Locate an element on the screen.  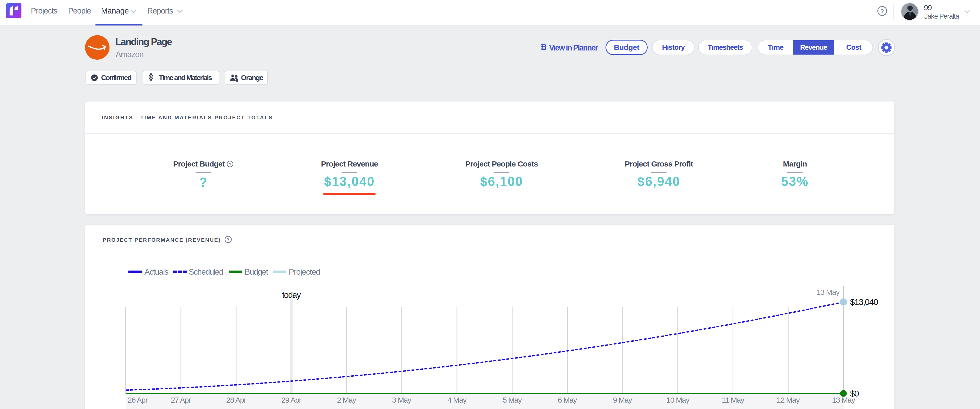
svg-text: 28 Apr is located at coordinates (237, 400).